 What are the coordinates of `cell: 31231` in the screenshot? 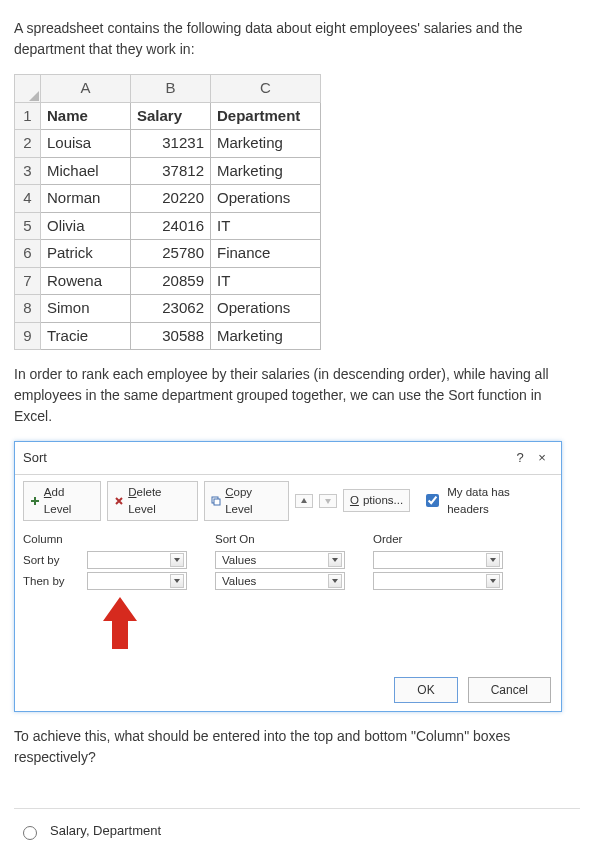 It's located at (171, 144).